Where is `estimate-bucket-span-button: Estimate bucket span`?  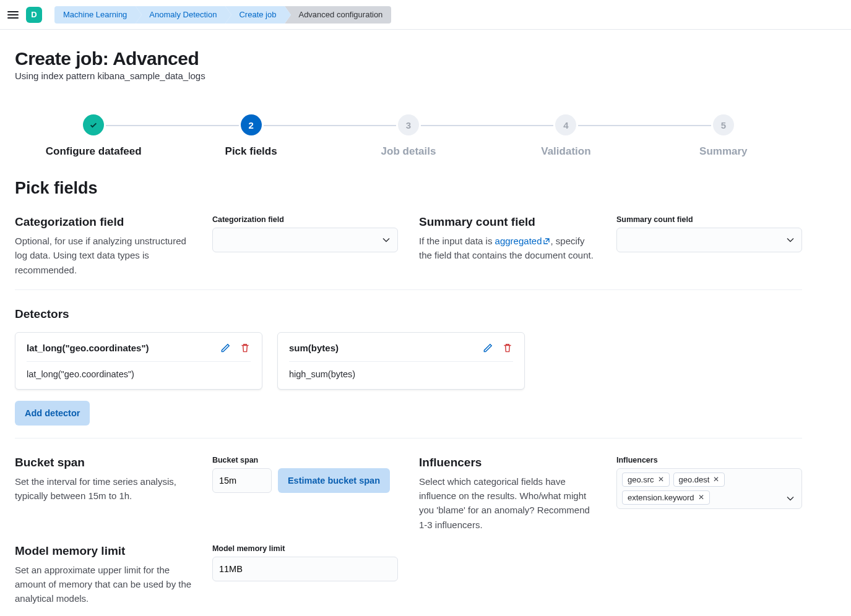
estimate-bucket-span-button: Estimate bucket span is located at coordinates (334, 481).